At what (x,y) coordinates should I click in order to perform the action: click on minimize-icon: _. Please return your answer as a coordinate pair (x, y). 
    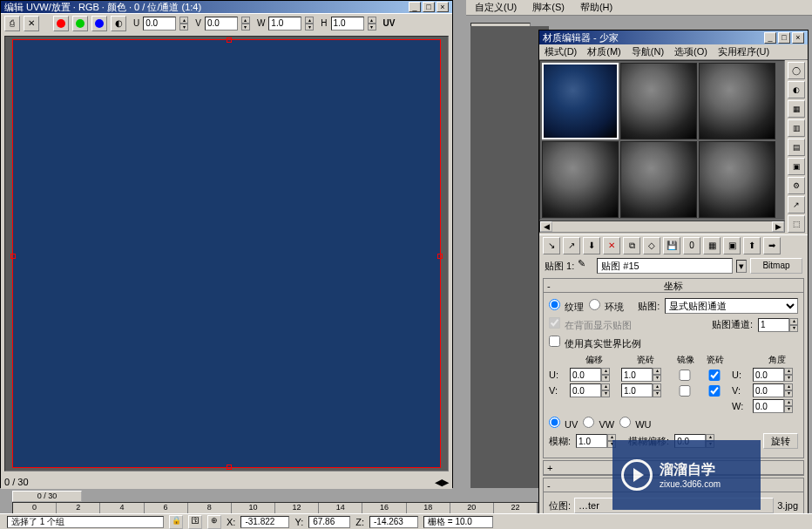
    Looking at the image, I should click on (415, 7).